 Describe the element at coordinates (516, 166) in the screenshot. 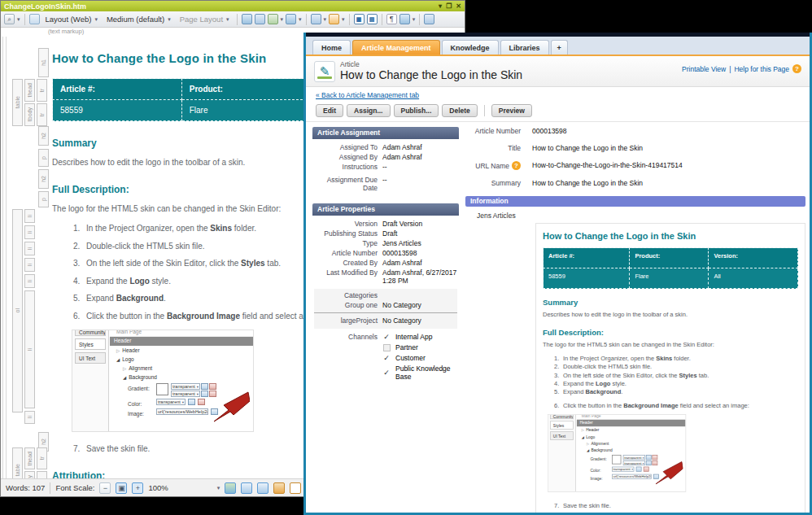

I see `field-help-icon: ?` at that location.